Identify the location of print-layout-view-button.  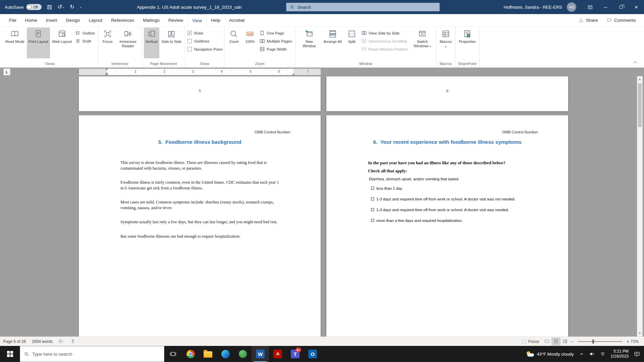
(556, 342).